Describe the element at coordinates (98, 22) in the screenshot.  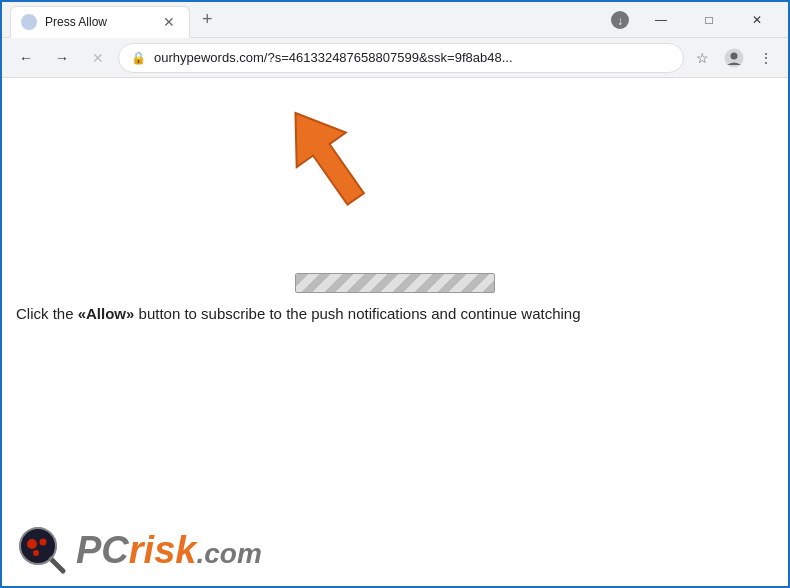
I see `tab-title: Press Allow` at that location.